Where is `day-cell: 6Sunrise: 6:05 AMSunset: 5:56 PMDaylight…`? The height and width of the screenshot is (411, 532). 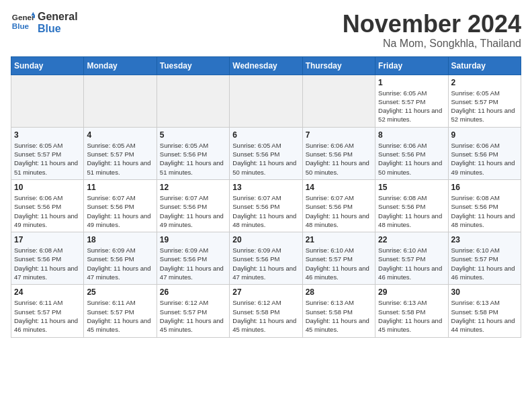
day-cell: 6Sunrise: 6:05 AMSunset: 5:56 PMDaylight… is located at coordinates (266, 153).